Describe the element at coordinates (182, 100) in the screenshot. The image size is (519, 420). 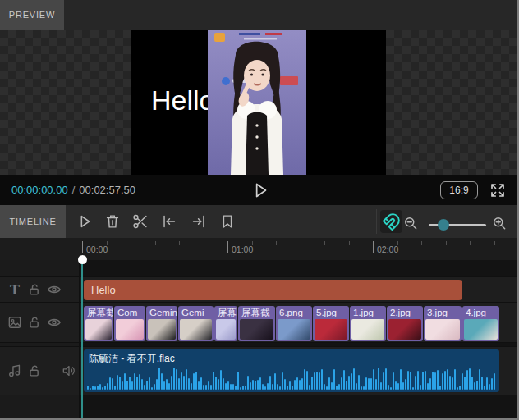
I see `preview-text-overlay: Hello` at that location.